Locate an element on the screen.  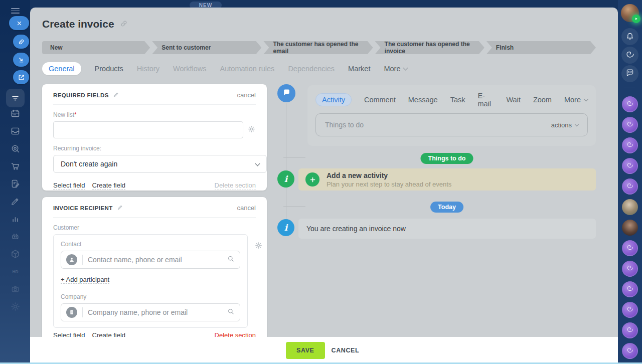
sidebar-item-camera is located at coordinates (15, 289).